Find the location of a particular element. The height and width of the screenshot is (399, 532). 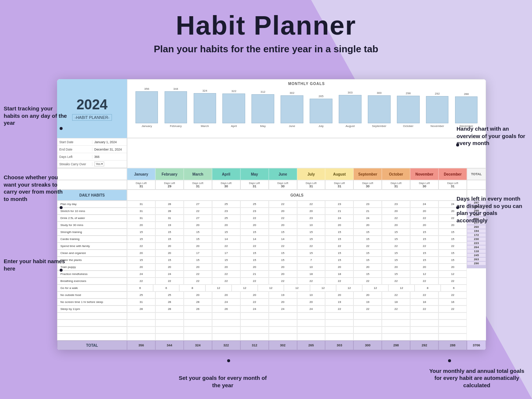

goal-cell-15-5: 24 is located at coordinates (283, 309).